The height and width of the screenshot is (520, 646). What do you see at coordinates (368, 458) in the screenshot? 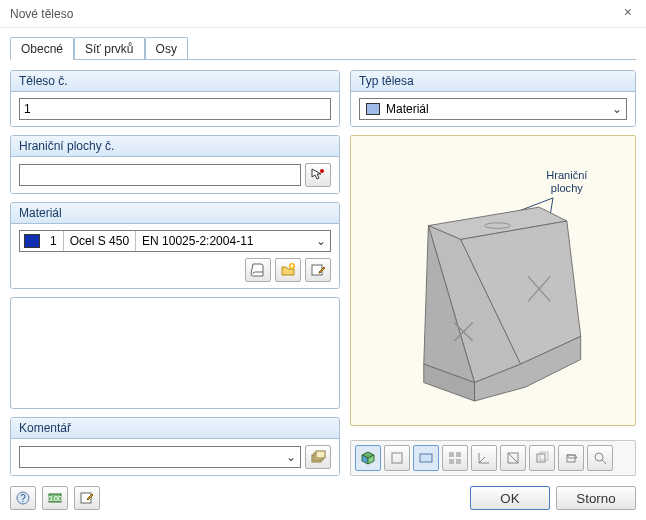
I see `view-iso-button` at bounding box center [368, 458].